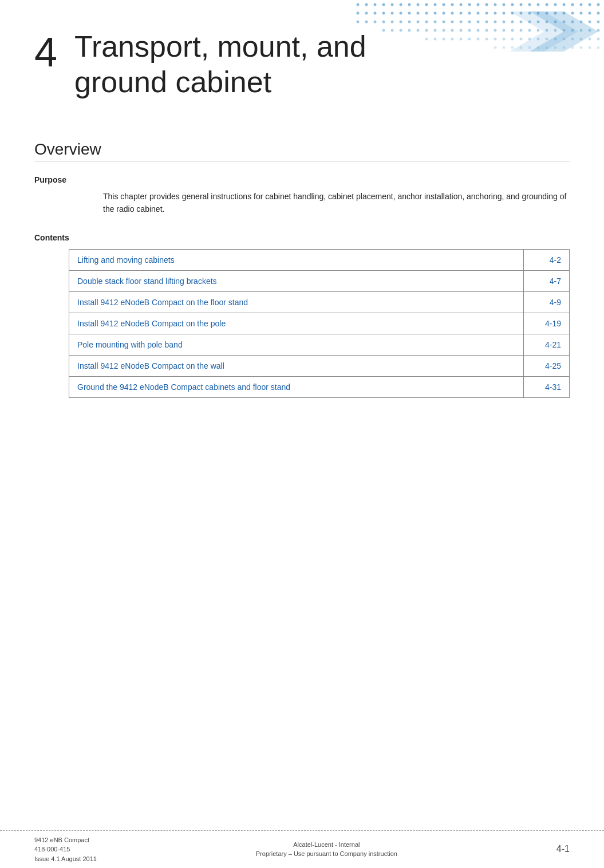 The image size is (604, 868). Describe the element at coordinates (547, 345) in the screenshot. I see `toc-item-page: 4-21` at that location.